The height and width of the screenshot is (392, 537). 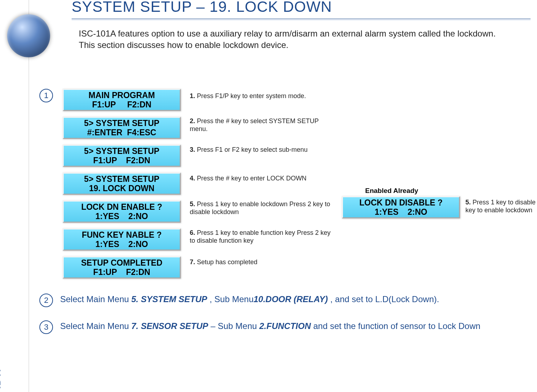 What do you see at coordinates (288, 327) in the screenshot?
I see `section-3: 3 Select Main Menu 7. SENSOR SETUP – Sub…` at bounding box center [288, 327].